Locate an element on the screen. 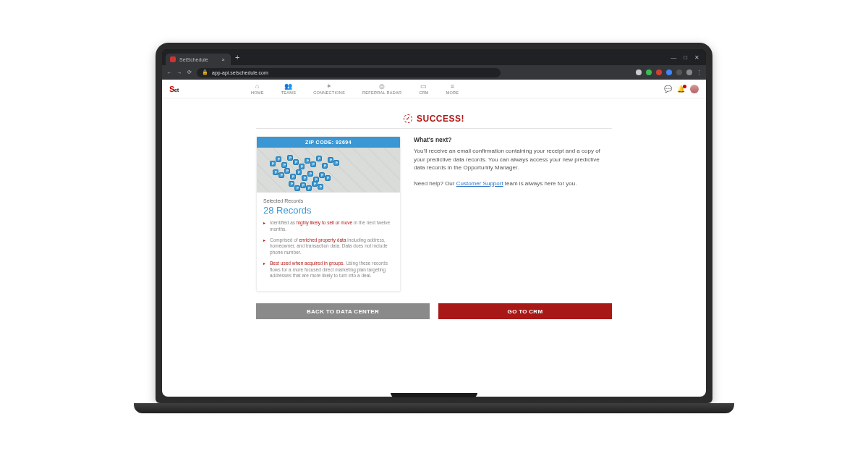 This screenshot has width=868, height=456. avatar is located at coordinates (694, 89).